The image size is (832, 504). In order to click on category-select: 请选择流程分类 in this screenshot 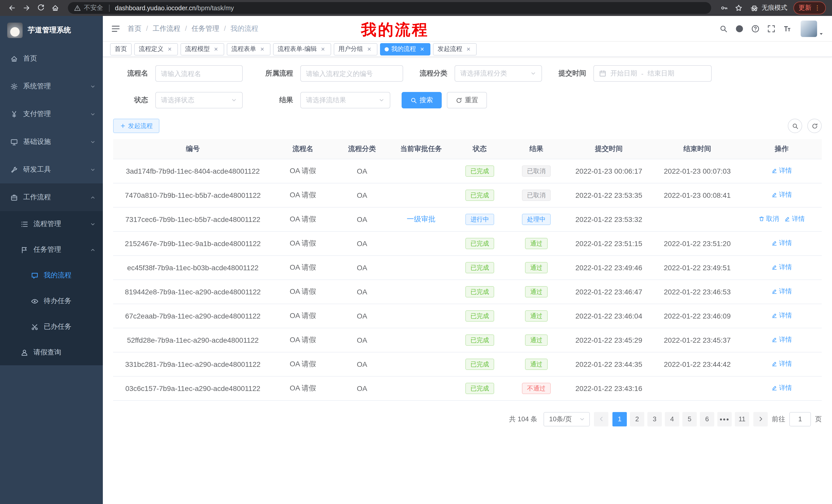, I will do `click(498, 74)`.